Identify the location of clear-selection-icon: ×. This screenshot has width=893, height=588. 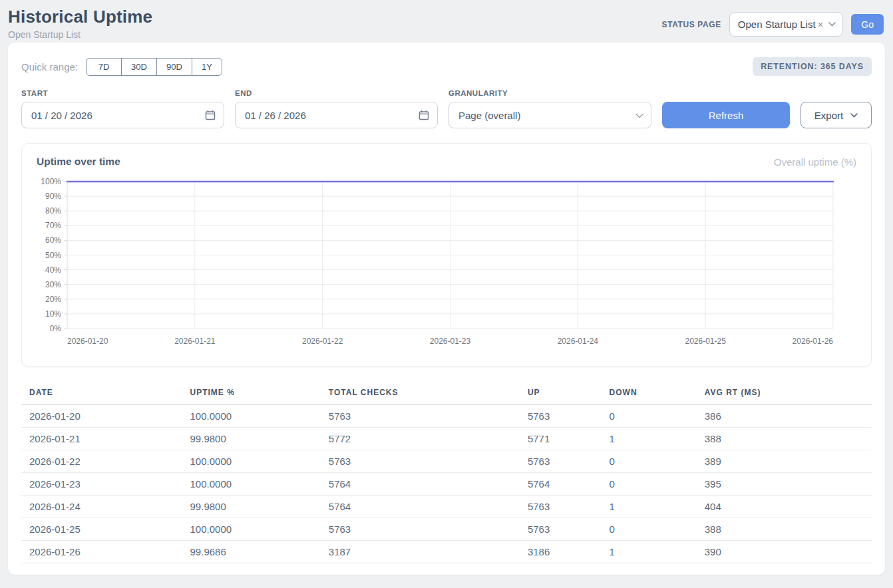
(821, 24).